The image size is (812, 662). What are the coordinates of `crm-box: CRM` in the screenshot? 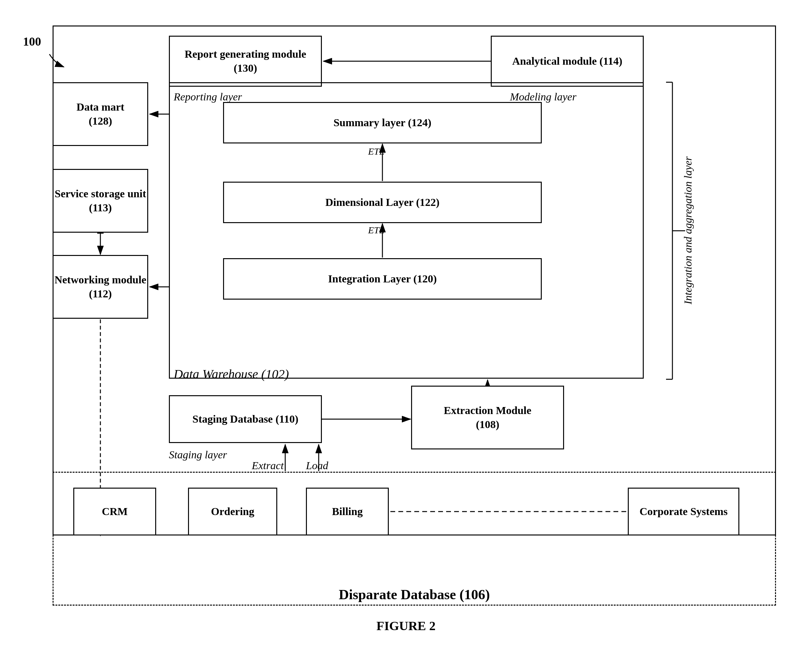 It's located at (115, 512).